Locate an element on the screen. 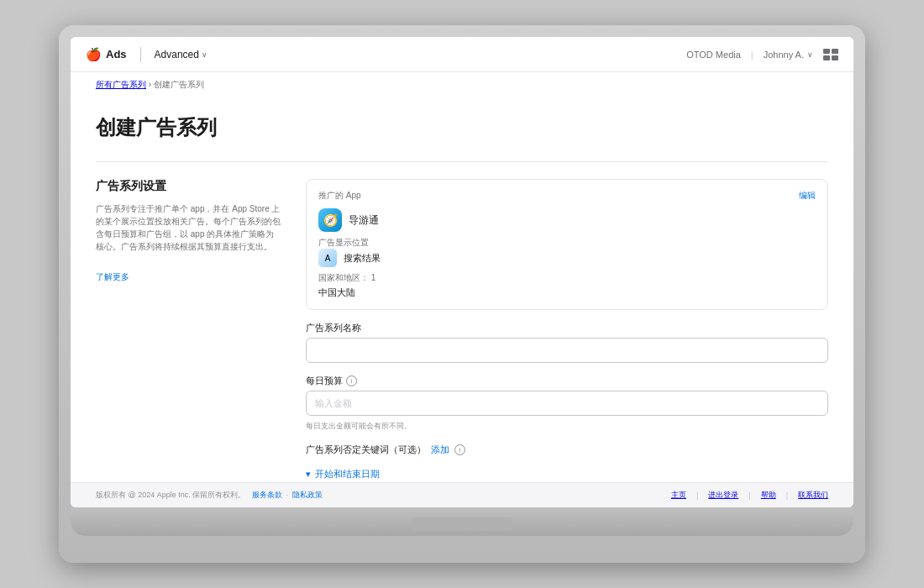  app-icon: 🧭 is located at coordinates (330, 220).